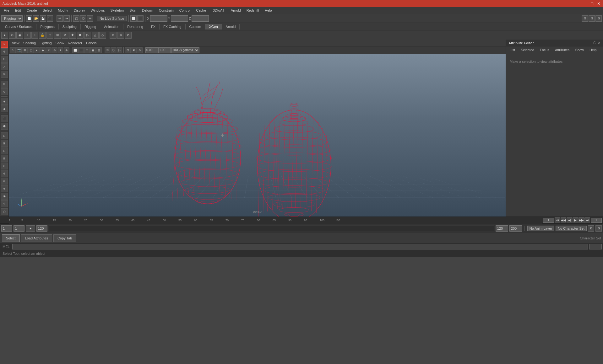 Image resolution: width=603 pixels, height=364 pixels. What do you see at coordinates (575, 220) in the screenshot?
I see `play-btn: ▶` at bounding box center [575, 220].